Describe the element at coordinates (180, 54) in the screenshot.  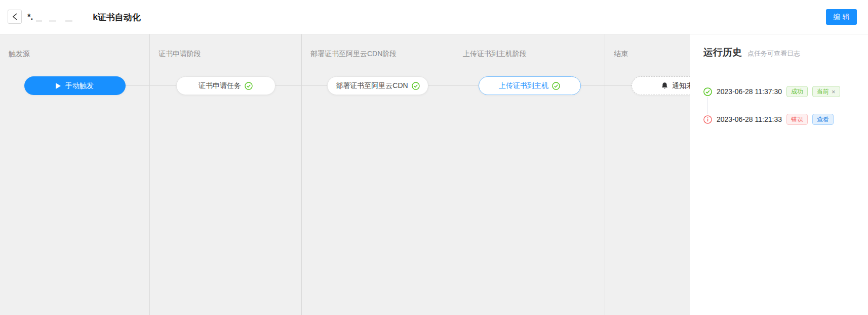
I see `stage-label: 证书申请阶段` at that location.